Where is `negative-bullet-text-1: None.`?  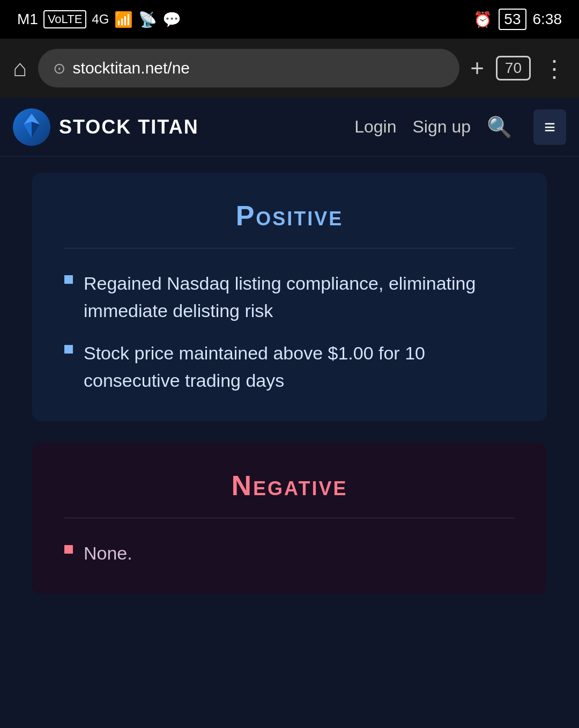 negative-bullet-text-1: None. is located at coordinates (108, 554).